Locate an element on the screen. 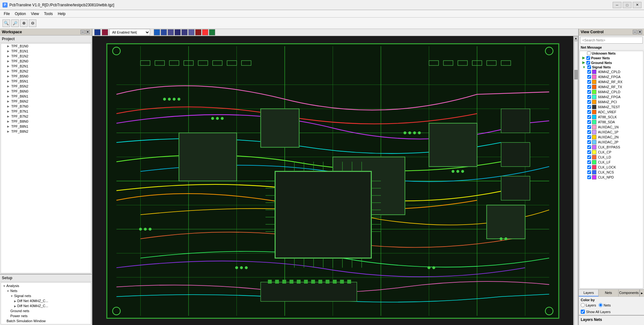 This screenshot has width=644, height=325. project-tree-item: ▶TPF_B2N2 is located at coordinates (46, 71).